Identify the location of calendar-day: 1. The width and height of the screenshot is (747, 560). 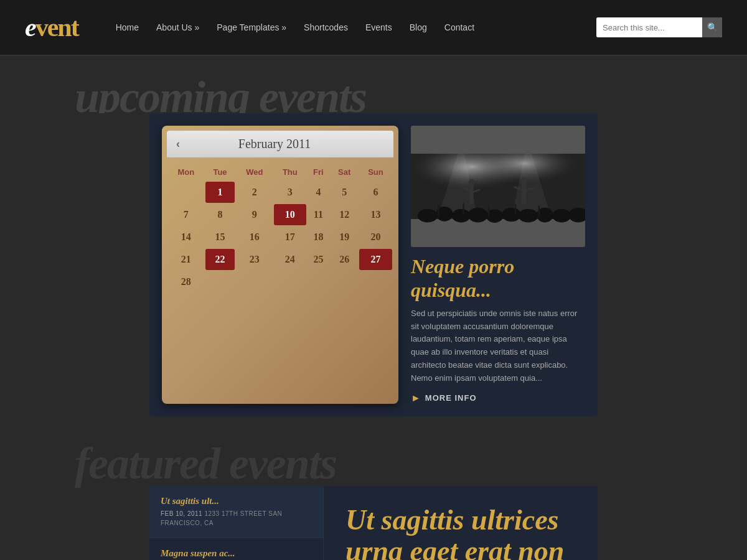
(220, 192).